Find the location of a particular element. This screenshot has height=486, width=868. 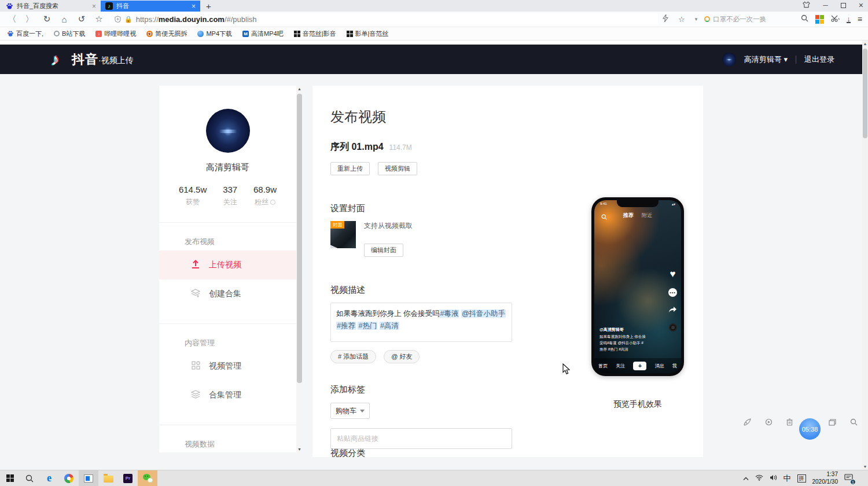

hashtag: #推荐 is located at coordinates (346, 326).